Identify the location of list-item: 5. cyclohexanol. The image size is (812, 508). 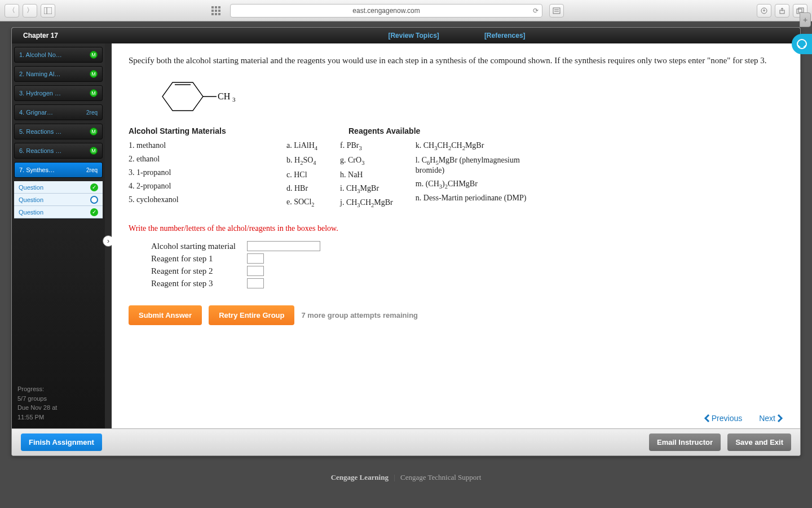
(191, 200).